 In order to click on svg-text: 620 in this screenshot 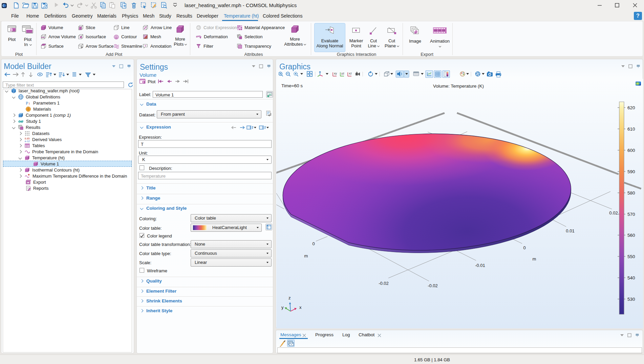, I will do `click(631, 108)`.